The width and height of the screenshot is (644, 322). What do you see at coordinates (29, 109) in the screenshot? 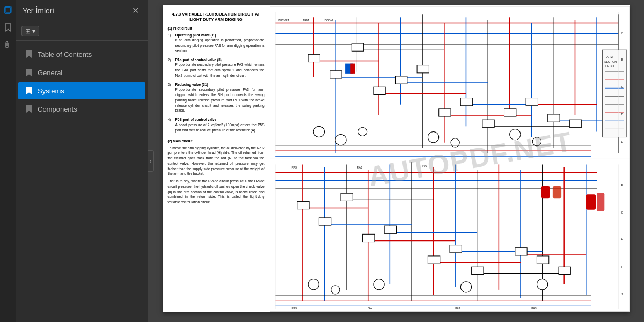
I see `bookmark-icon-components` at bounding box center [29, 109].